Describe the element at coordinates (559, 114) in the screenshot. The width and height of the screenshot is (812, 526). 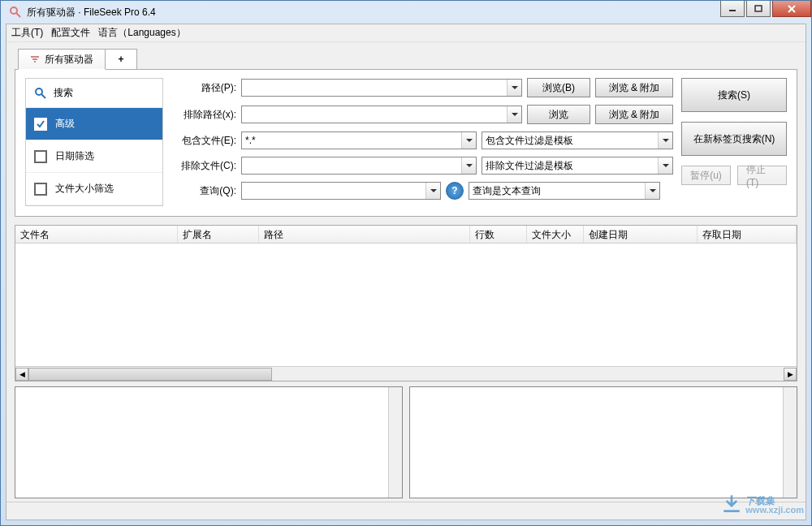
I see `browse-exclude-button: 浏览` at that location.